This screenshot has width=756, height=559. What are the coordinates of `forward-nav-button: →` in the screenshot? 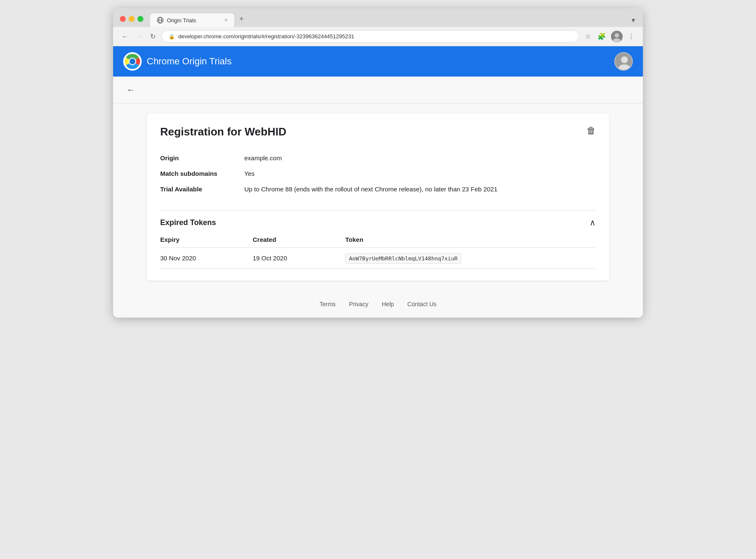 It's located at (139, 37).